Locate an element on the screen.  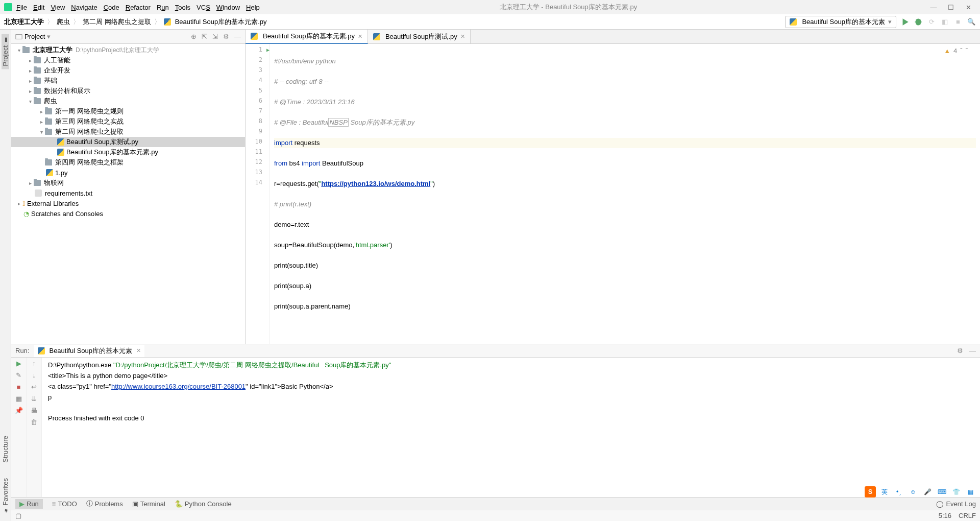
tree-folder: ▸第三周 网络爬虫之实战 is located at coordinates (128, 122).